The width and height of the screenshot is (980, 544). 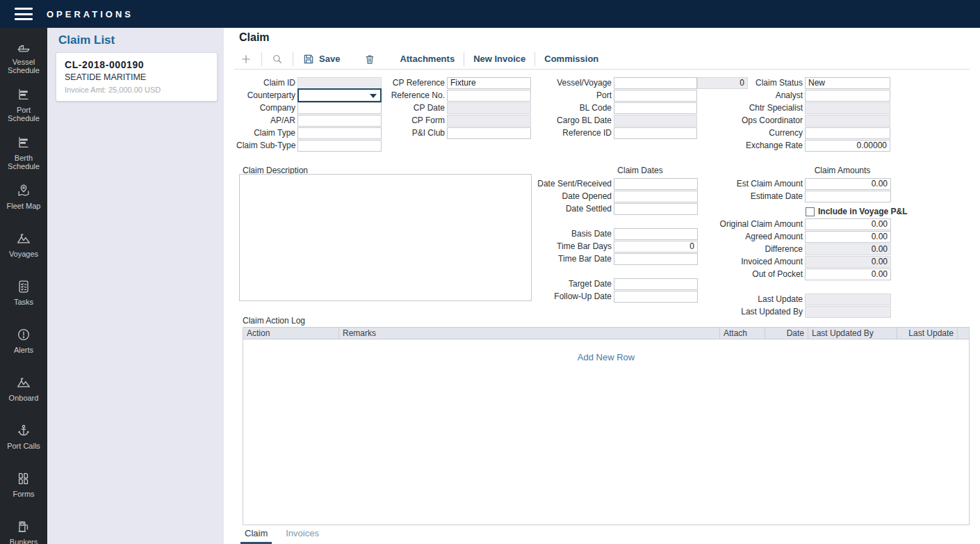 I want to click on commission-button: Commission, so click(x=571, y=59).